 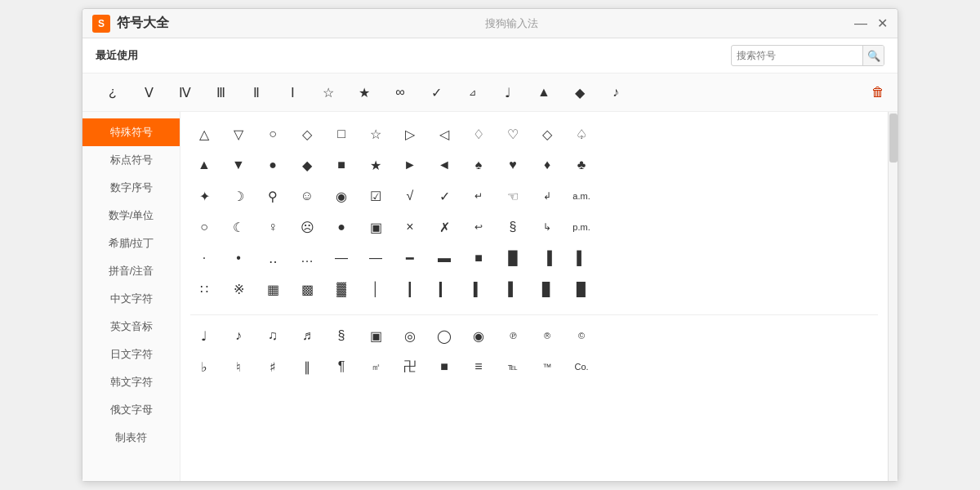 I want to click on sym-diamond-white: ◇, so click(x=547, y=134).